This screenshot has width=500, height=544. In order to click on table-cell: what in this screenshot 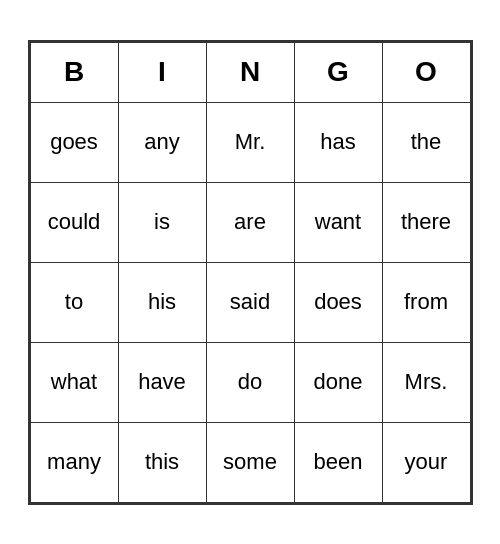, I will do `click(74, 382)`.